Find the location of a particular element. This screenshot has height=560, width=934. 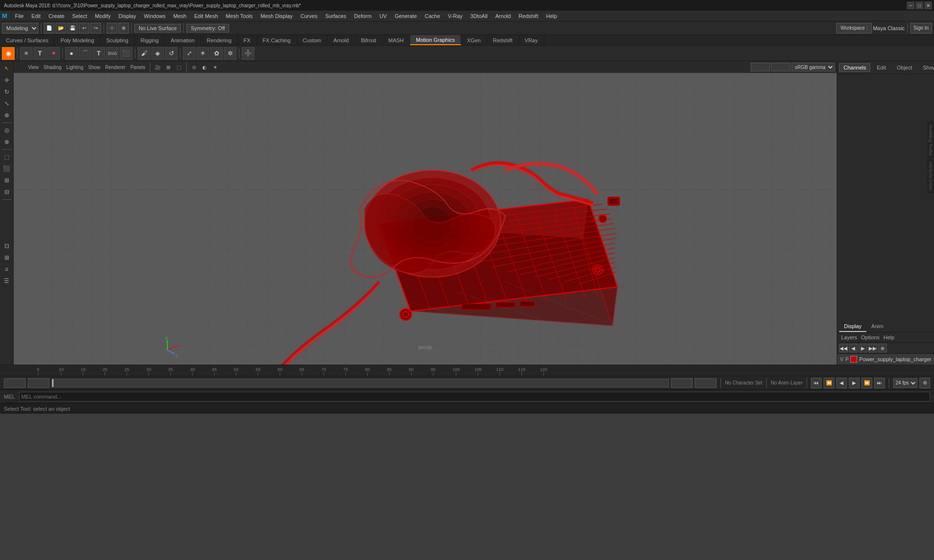

range-end-input: 200 is located at coordinates (705, 383).